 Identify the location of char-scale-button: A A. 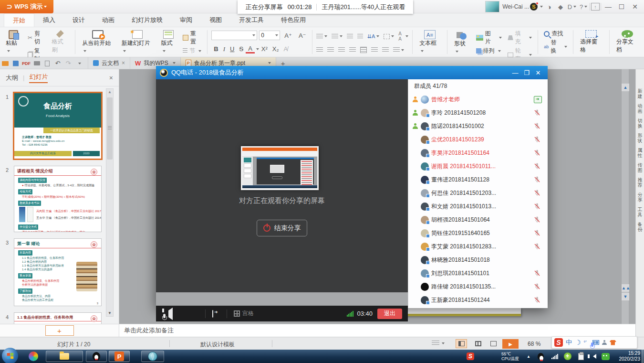
(404, 36).